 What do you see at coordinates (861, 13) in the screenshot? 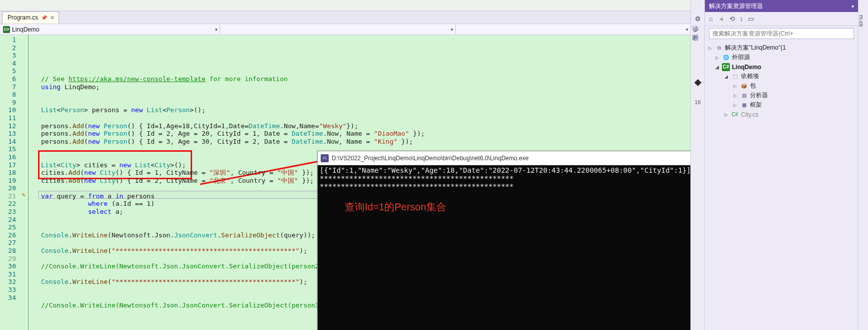
I see `vertical-tab-mcs: m.cs` at bounding box center [861, 13].